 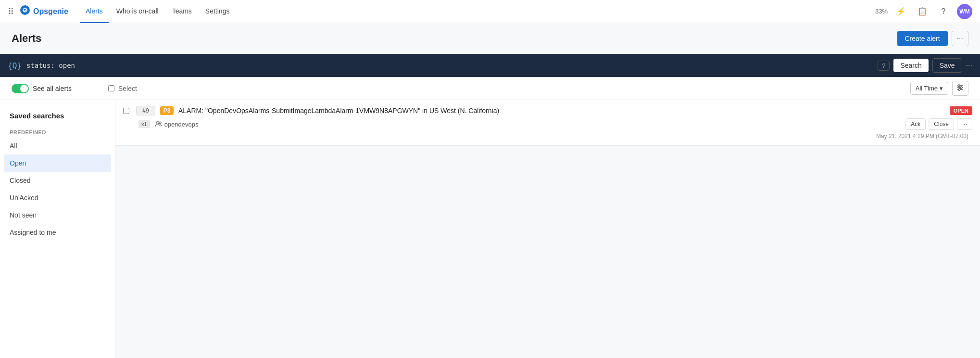 I want to click on opsgenie-logo-icon, so click(x=25, y=12).